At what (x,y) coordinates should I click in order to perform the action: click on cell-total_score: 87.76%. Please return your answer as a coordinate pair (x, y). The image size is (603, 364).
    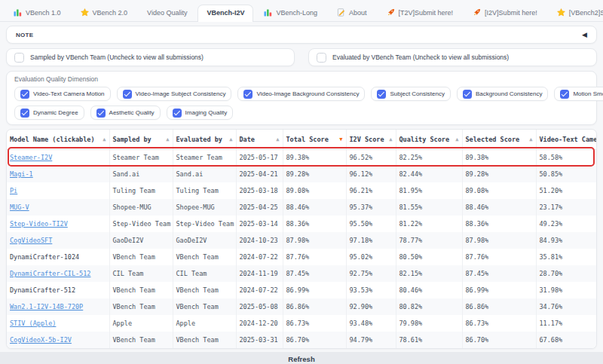
    Looking at the image, I should click on (314, 257).